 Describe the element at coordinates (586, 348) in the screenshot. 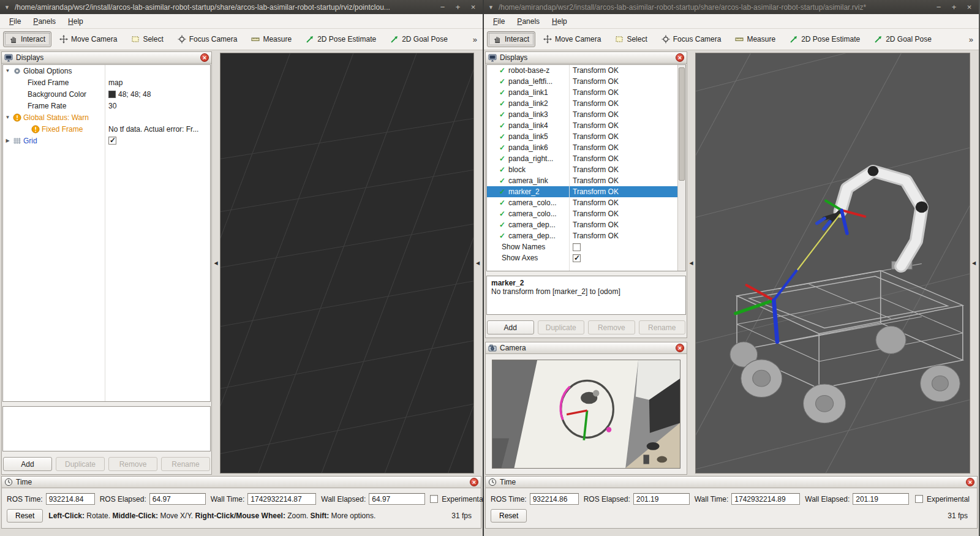

I see `camera-panel-header: Camera ×` at that location.